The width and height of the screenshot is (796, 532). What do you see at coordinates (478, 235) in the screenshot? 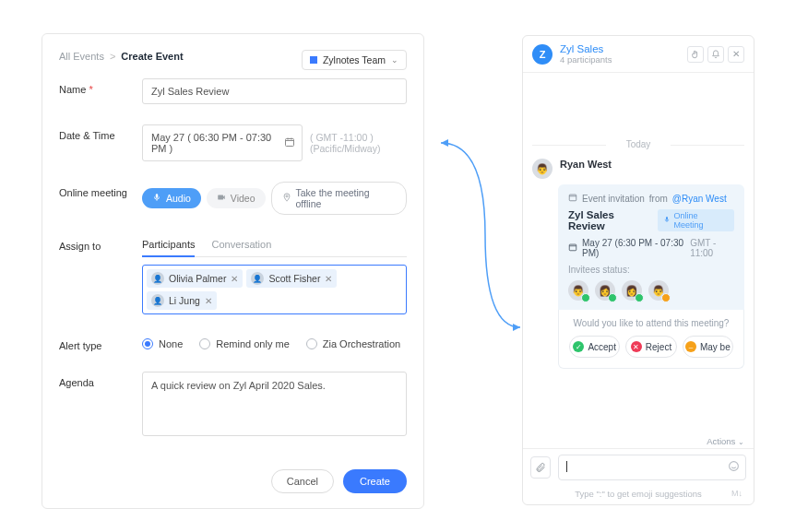
I see `connector-arrow` at bounding box center [478, 235].